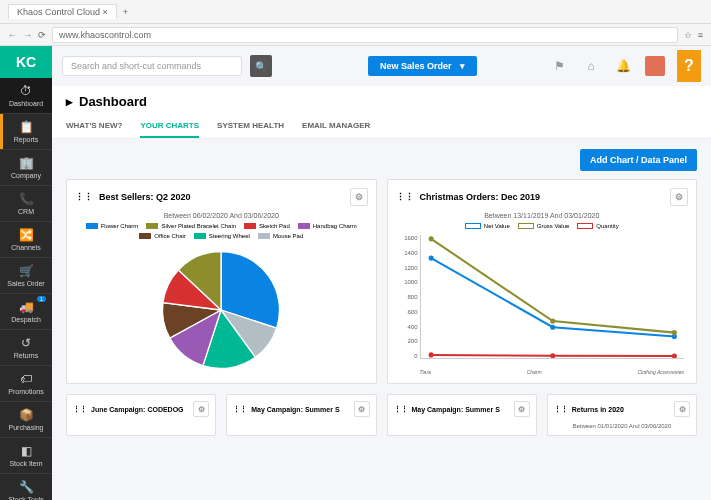 The height and width of the screenshot is (500, 711). Describe the element at coordinates (622, 426) in the screenshot. I see `small-panel-subtitle: Between 01/01/2020 And 03/06/2020` at that location.